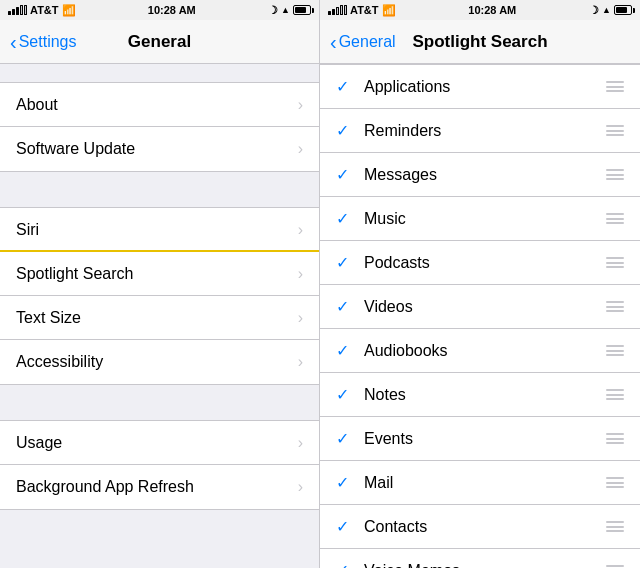 This screenshot has height=568, width=640. Describe the element at coordinates (480, 131) in the screenshot. I see `right-list-item: ✓Reminders` at that location.